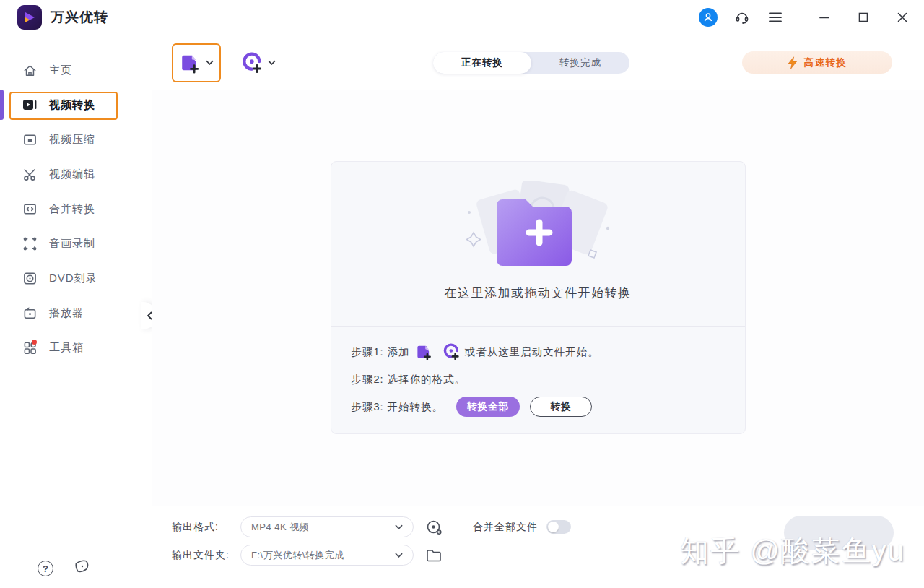 This screenshot has height=588, width=924. What do you see at coordinates (258, 63) in the screenshot?
I see `add-disc-button` at bounding box center [258, 63].